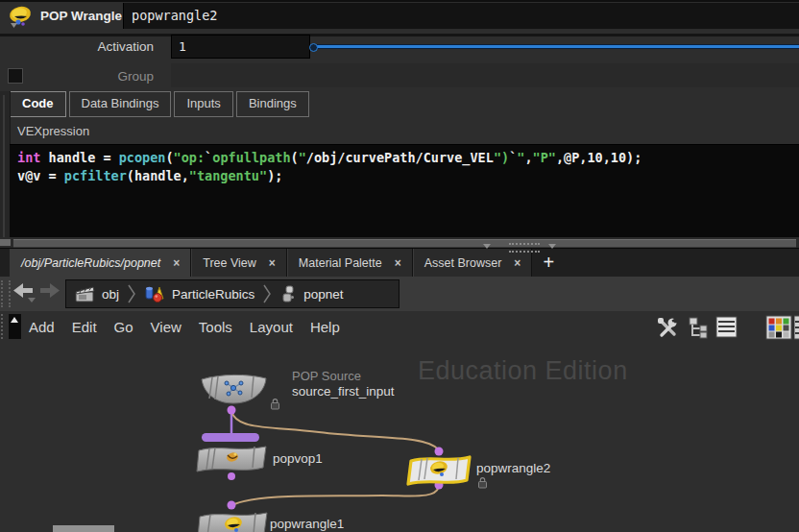  I want to click on popvop1-input-bar, so click(230, 438).